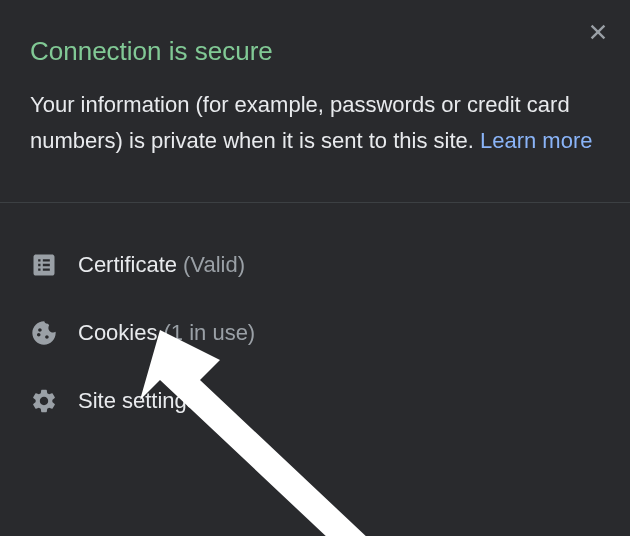  What do you see at coordinates (315, 124) in the screenshot?
I see `connection-description: Your information (for example, passwords…` at bounding box center [315, 124].